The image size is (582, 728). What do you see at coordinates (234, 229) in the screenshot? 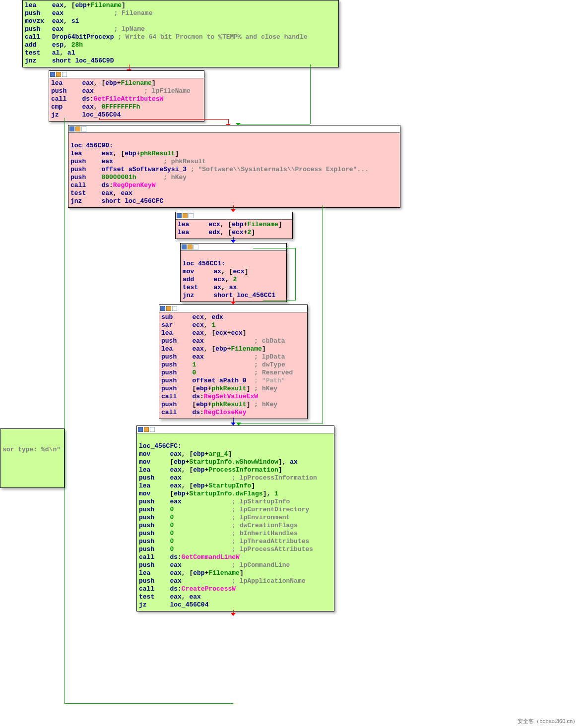
I see `asm-code: lea ecx, [ebp+Filename] lea edx, [ecx+2]` at bounding box center [234, 229].